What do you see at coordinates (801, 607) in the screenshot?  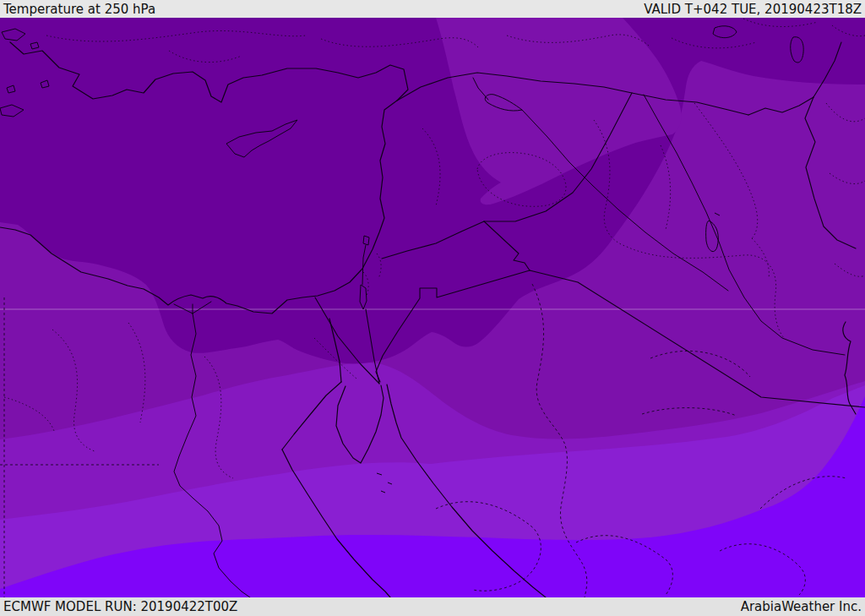 I see `company-credit: ArabiaWeather Inc.` at bounding box center [801, 607].